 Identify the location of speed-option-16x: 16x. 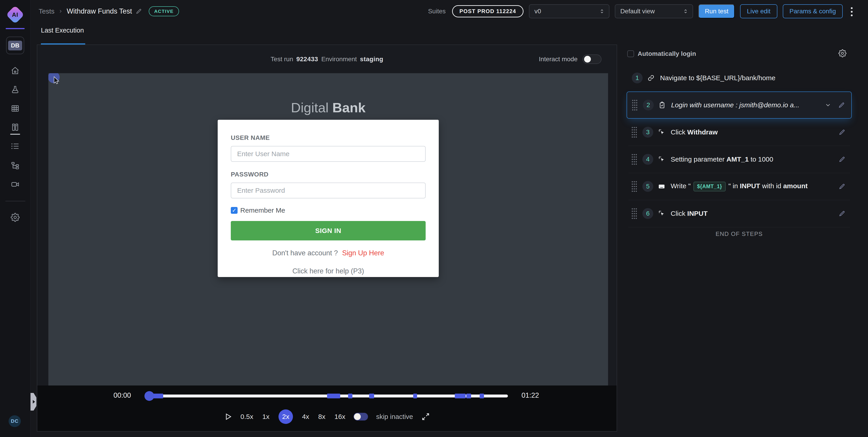
(340, 416).